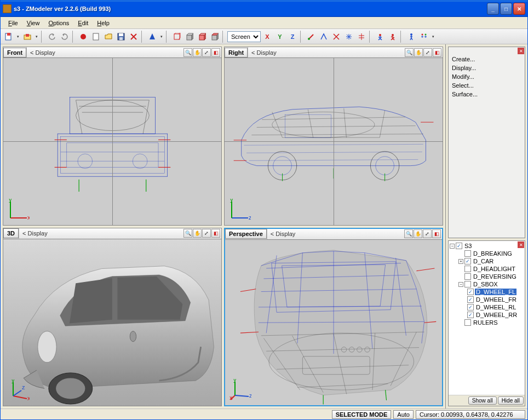 Image resolution: width=528 pixels, height=420 pixels. Describe the element at coordinates (177, 37) in the screenshot. I see `toolbar-box-wire-icon` at that location.